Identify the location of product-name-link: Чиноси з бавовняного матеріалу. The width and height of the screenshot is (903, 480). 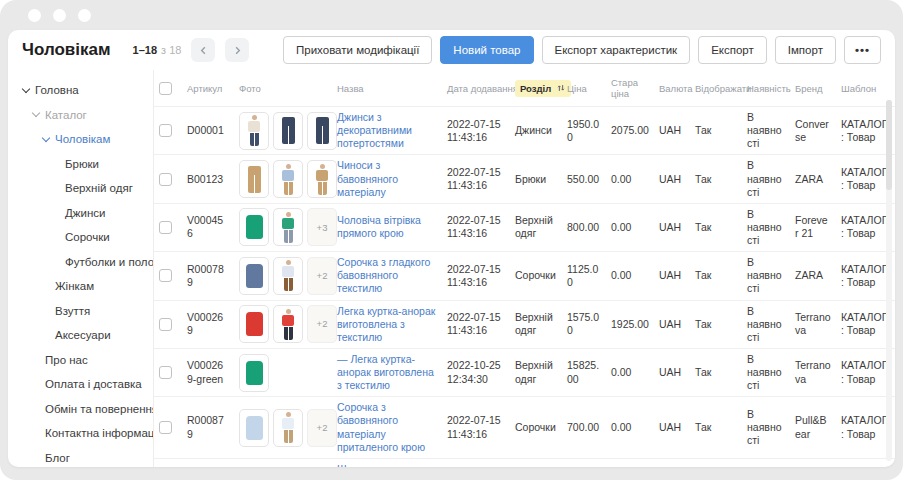
(387, 178).